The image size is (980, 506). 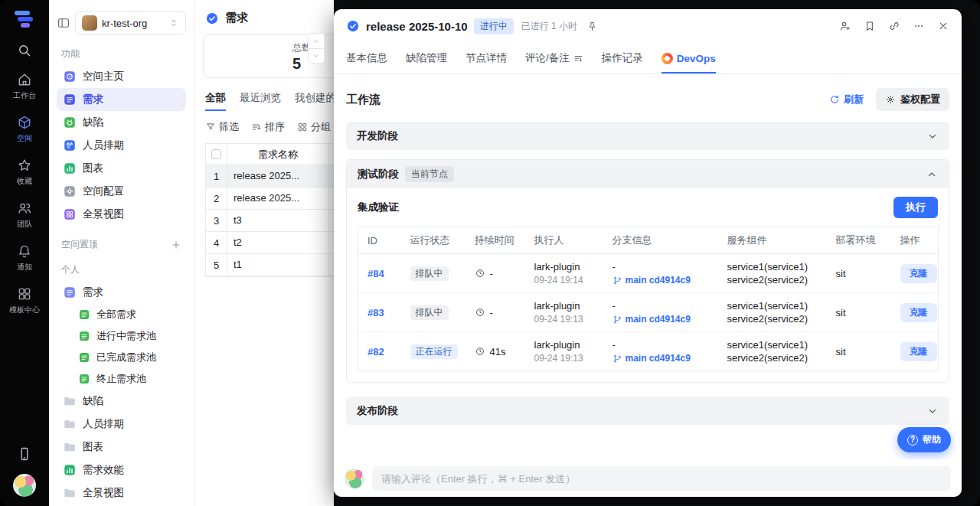 What do you see at coordinates (662, 478) in the screenshot?
I see `comment-input` at bounding box center [662, 478].